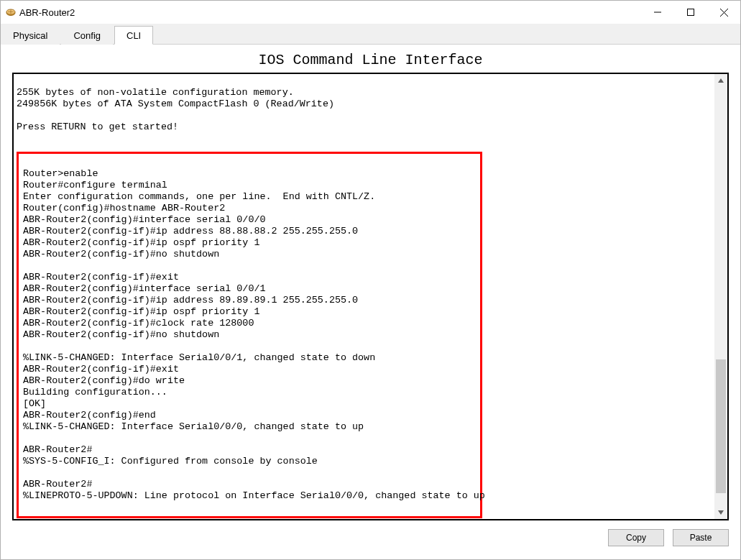  Describe the element at coordinates (691, 12) in the screenshot. I see `maximize-button` at that location.